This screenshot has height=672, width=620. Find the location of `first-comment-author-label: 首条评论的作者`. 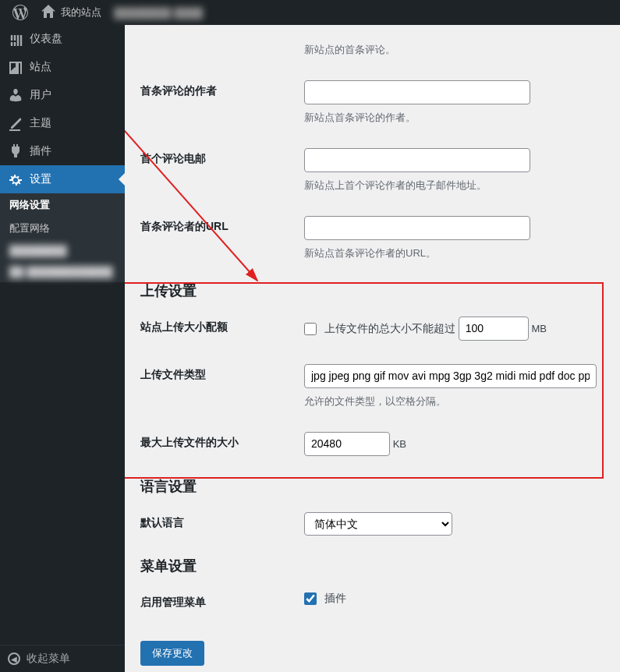

first-comment-author-label: 首条评论的作者 is located at coordinates (218, 103).